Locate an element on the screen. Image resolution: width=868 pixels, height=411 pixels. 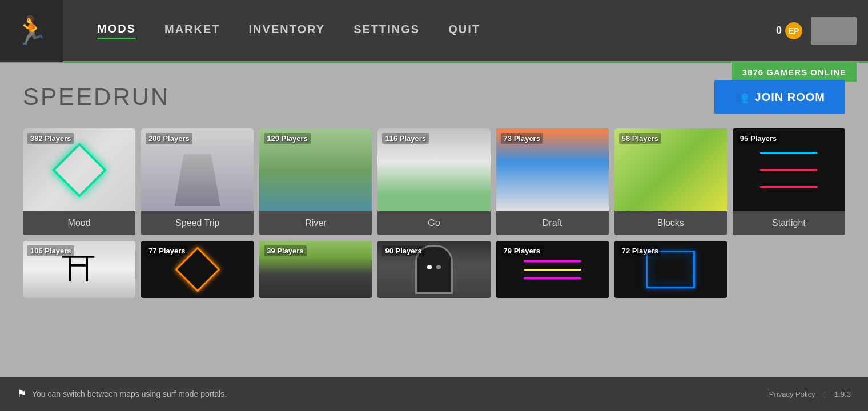
player-count-draft: 73 Players is located at coordinates (522, 138).